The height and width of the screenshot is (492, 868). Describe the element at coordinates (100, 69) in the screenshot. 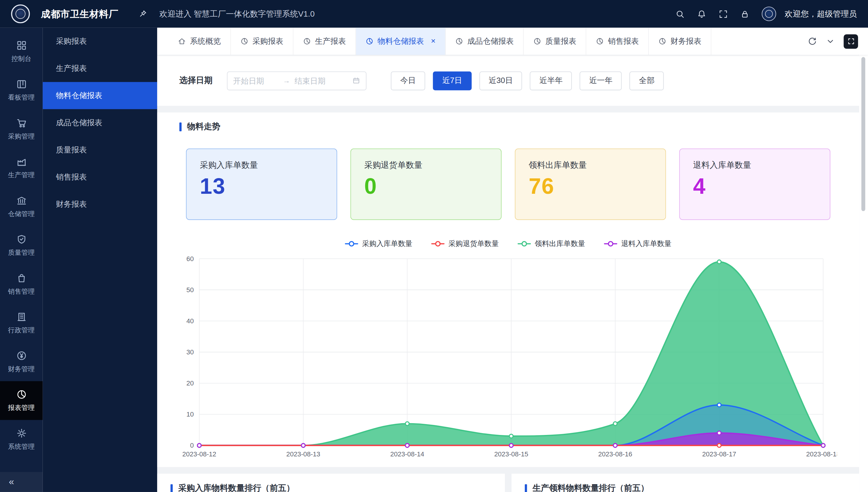

I see `submenu-item-production-report: 生产报表` at that location.